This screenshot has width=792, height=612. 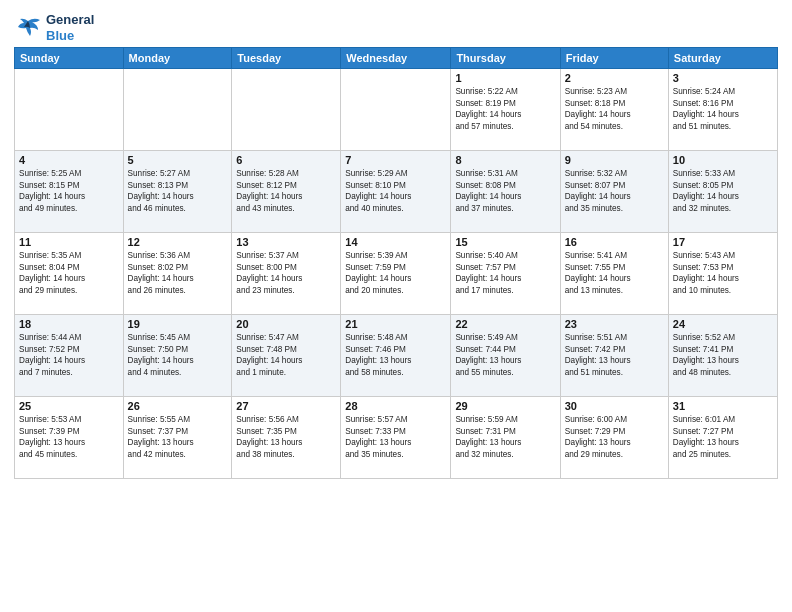 I want to click on calendar-cell: 26Sunrise: 5:55 AM Sunset: 7:37 PM Dayli…, so click(x=178, y=438).